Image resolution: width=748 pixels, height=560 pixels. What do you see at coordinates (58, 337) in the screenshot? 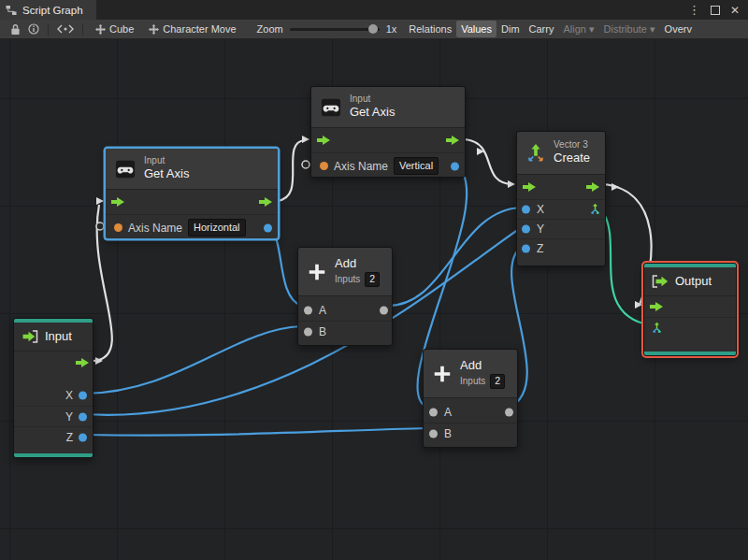
I see `node-title: Input` at bounding box center [58, 337].